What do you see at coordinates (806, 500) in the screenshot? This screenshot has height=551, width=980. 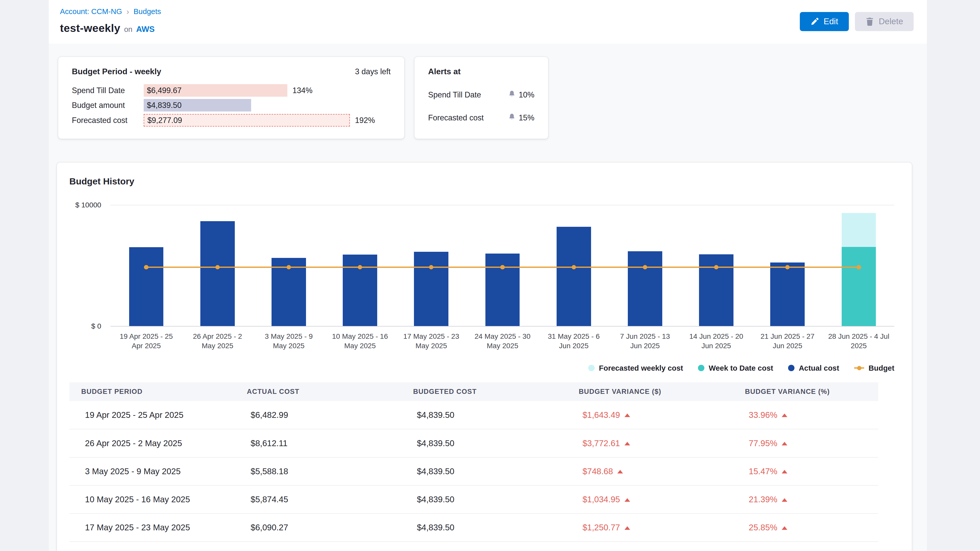 I see `budget-variance-pct-cell: 21.39%` at bounding box center [806, 500].